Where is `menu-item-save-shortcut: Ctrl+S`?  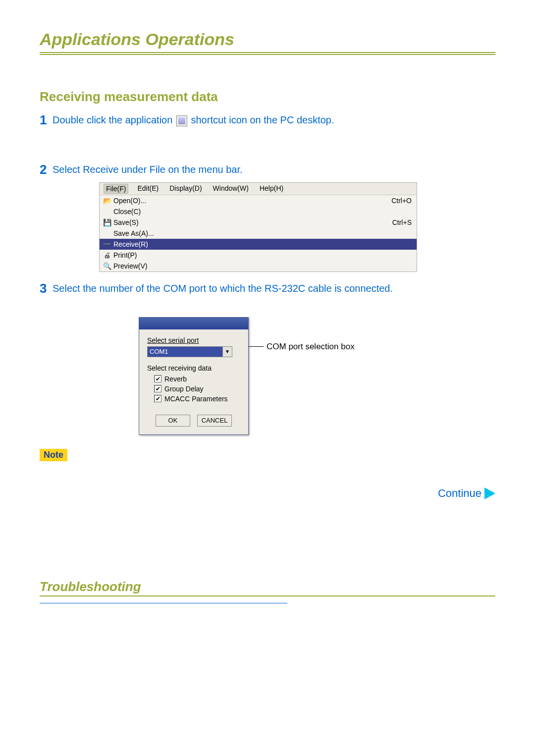
menu-item-save-shortcut: Ctrl+S is located at coordinates (402, 222).